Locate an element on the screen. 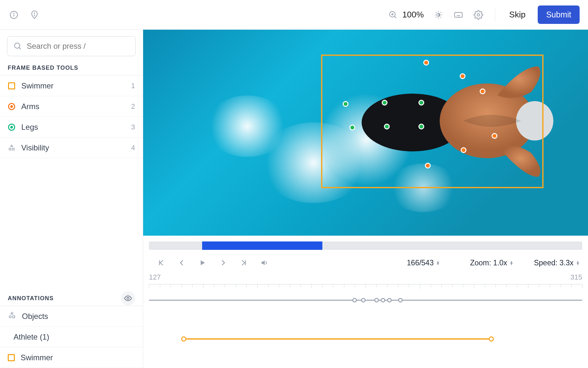 This screenshot has height=368, width=588. speed-control: Speed: 3.3x ▴▾ is located at coordinates (556, 263).